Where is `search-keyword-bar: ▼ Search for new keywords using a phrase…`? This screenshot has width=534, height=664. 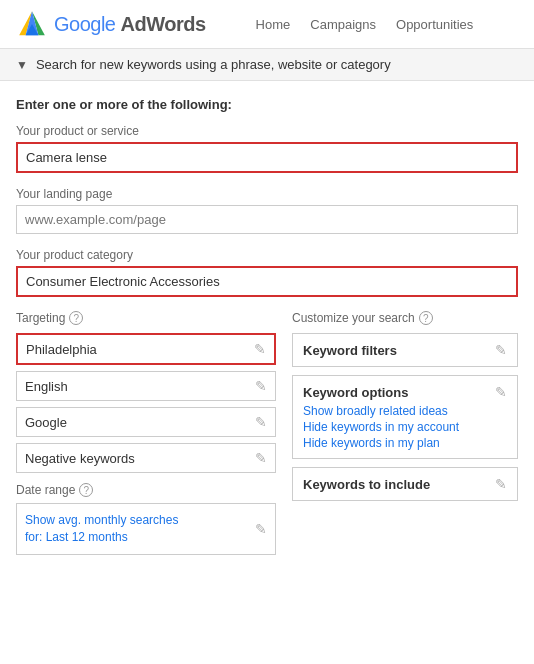
search-keyword-bar: ▼ Search for new keywords using a phrase… is located at coordinates (267, 65).